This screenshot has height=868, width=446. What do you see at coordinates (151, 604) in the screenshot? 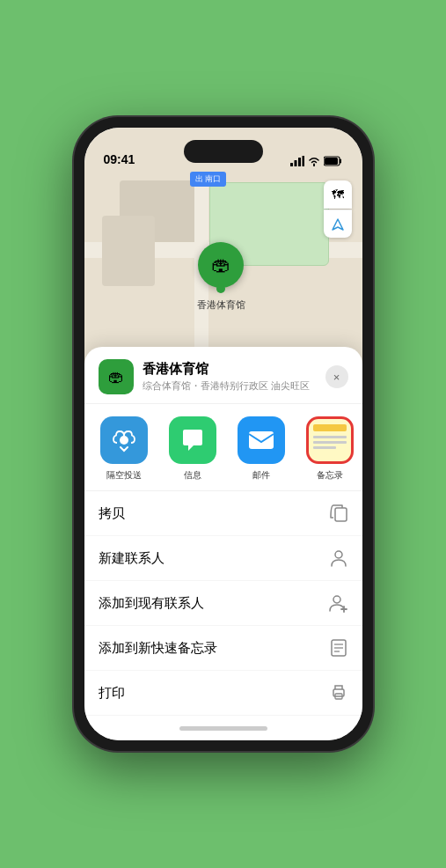
I see `action-add-existing-label: 添加到现有联系人` at bounding box center [151, 604].